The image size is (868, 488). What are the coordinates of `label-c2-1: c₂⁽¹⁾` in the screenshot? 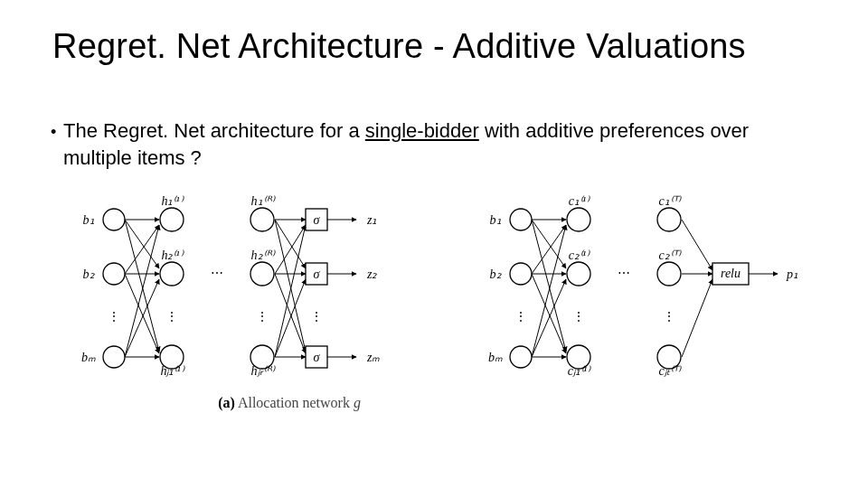 It's located at (580, 255).